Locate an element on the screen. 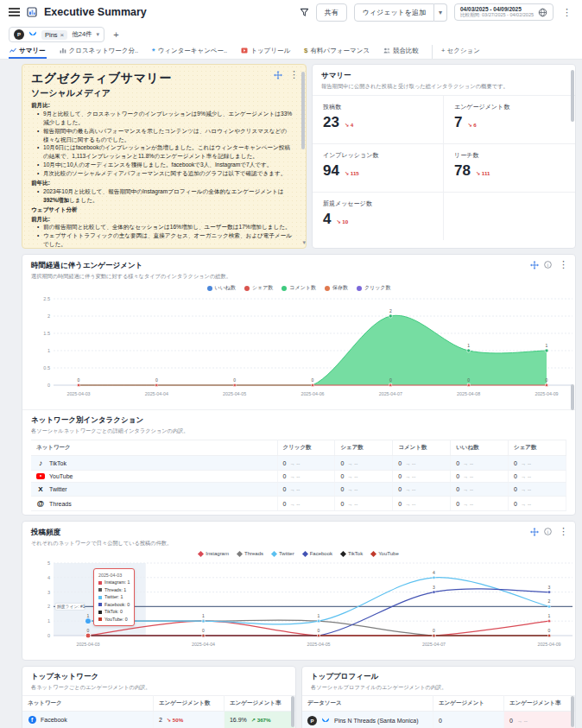 The height and width of the screenshot is (728, 582). summary-heading: 前月比: is located at coordinates (163, 219).